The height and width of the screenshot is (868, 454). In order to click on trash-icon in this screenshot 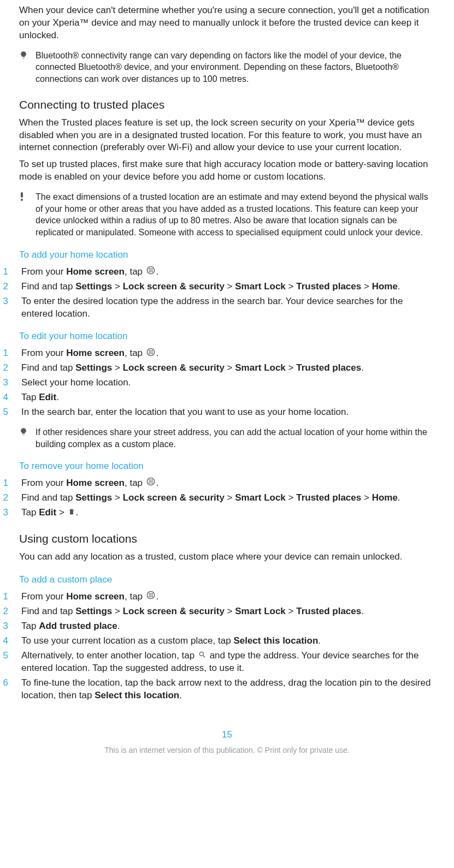, I will do `click(72, 513)`.